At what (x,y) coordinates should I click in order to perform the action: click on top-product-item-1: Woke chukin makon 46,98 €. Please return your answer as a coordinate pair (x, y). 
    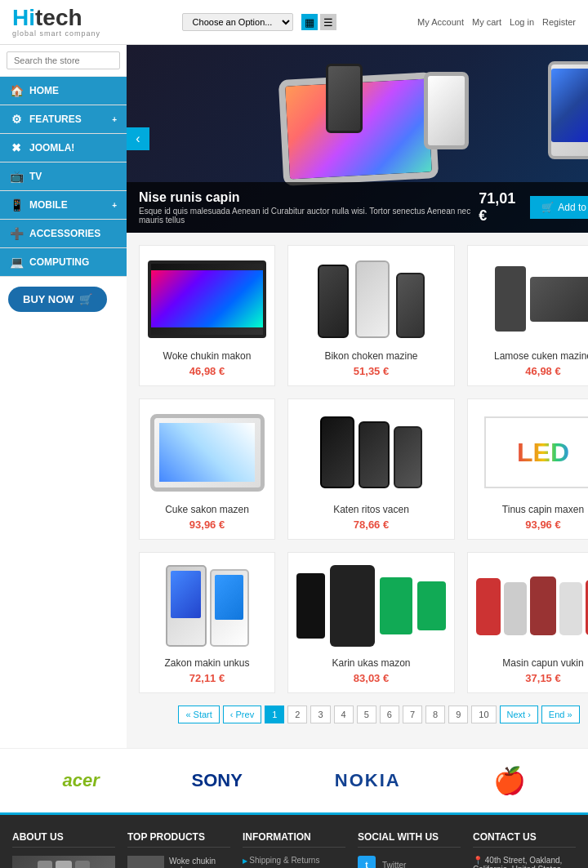
    Looking at the image, I should click on (179, 862).